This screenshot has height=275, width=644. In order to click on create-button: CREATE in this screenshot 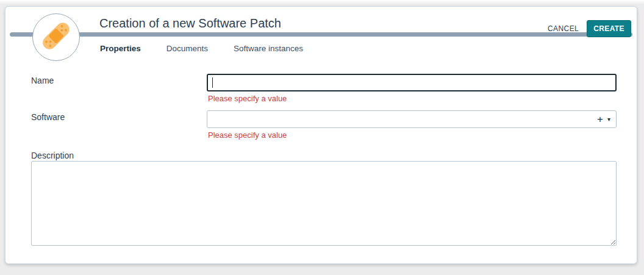, I will do `click(609, 29)`.